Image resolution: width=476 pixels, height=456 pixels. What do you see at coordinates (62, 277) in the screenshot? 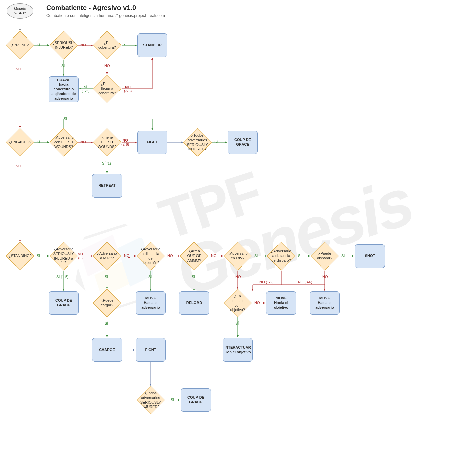
I see `edge-advsi1-yes: SÍ (1-5)` at bounding box center [62, 277].